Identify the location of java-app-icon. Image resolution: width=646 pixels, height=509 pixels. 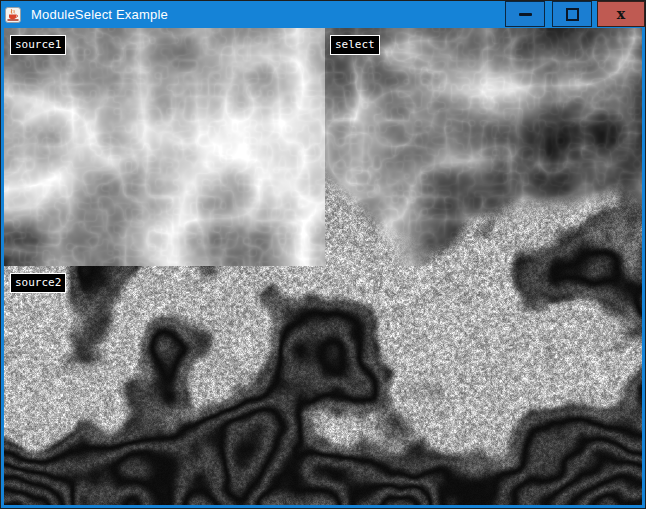
(13, 15).